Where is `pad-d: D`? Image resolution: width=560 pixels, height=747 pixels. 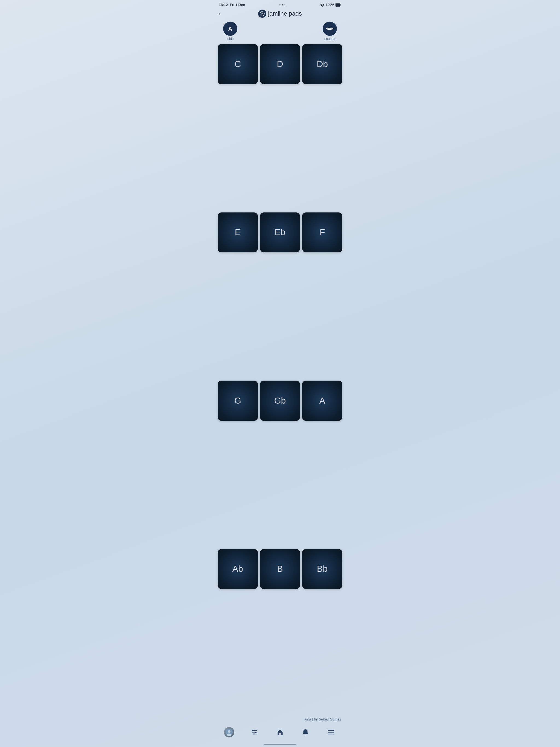 pad-d: D is located at coordinates (280, 64).